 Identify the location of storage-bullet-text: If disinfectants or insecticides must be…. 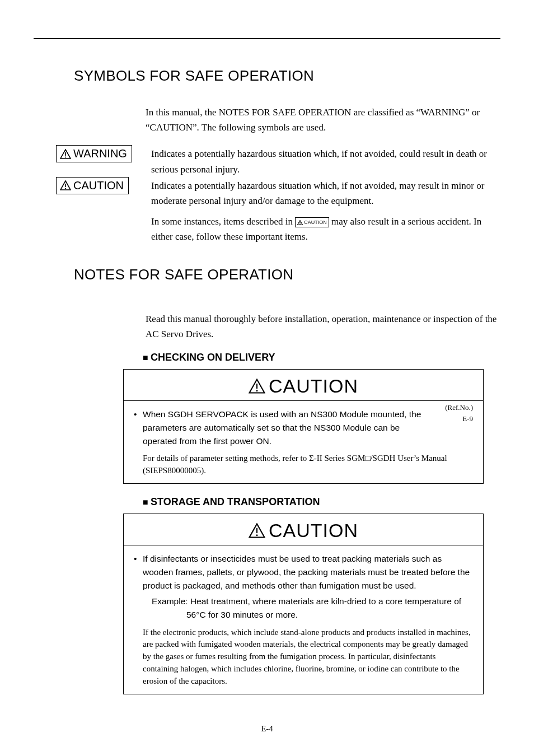
(308, 572).